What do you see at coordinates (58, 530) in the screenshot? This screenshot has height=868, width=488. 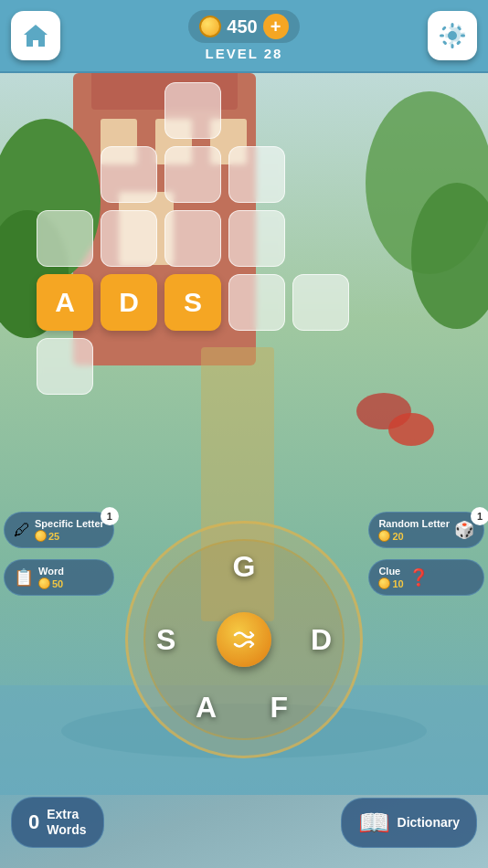 I see `specific-letter-button: 1 🖊 Specific Letter 25` at bounding box center [58, 530].